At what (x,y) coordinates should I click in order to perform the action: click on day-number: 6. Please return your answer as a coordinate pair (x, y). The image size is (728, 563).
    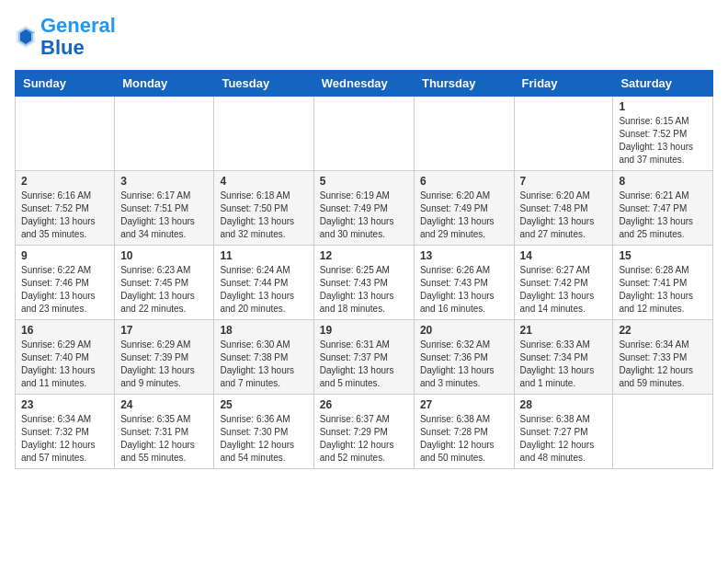
    Looking at the image, I should click on (464, 181).